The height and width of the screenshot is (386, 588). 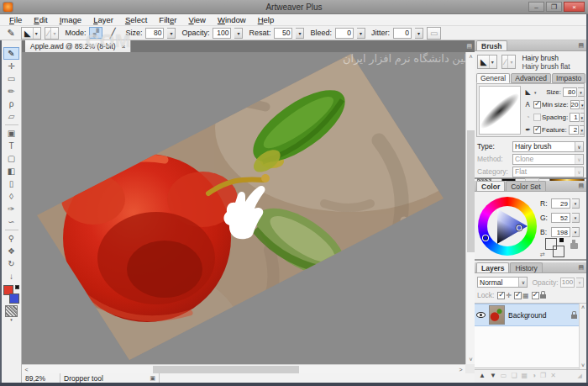 I want to click on scroll-down-icon: ˅, so click(x=583, y=365).